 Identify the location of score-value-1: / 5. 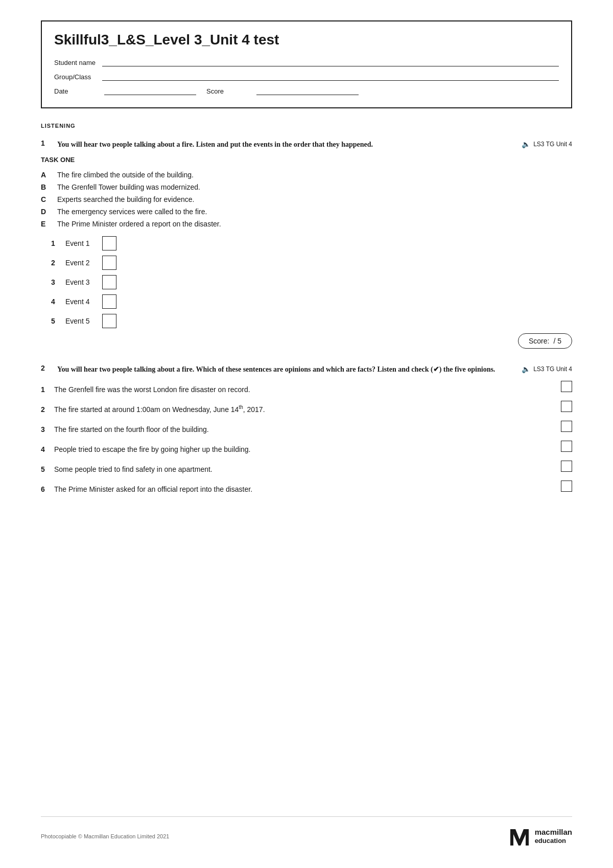
(557, 341).